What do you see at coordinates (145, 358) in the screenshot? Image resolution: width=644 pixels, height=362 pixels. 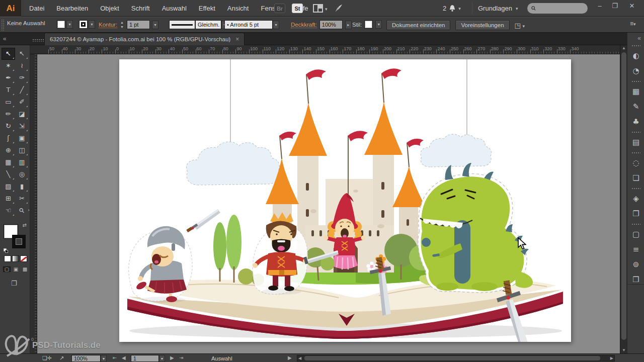 I see `artboard-number-field: 1` at bounding box center [145, 358].